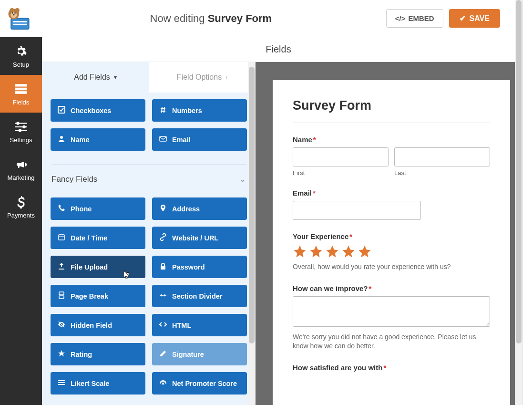  What do you see at coordinates (199, 354) in the screenshot?
I see `field-signature: Signature` at bounding box center [199, 354].